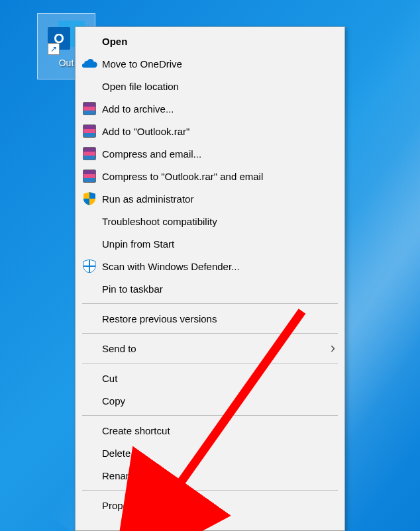  What do you see at coordinates (219, 244) in the screenshot?
I see `menu-item-label: Unpin from Start` at bounding box center [219, 244].